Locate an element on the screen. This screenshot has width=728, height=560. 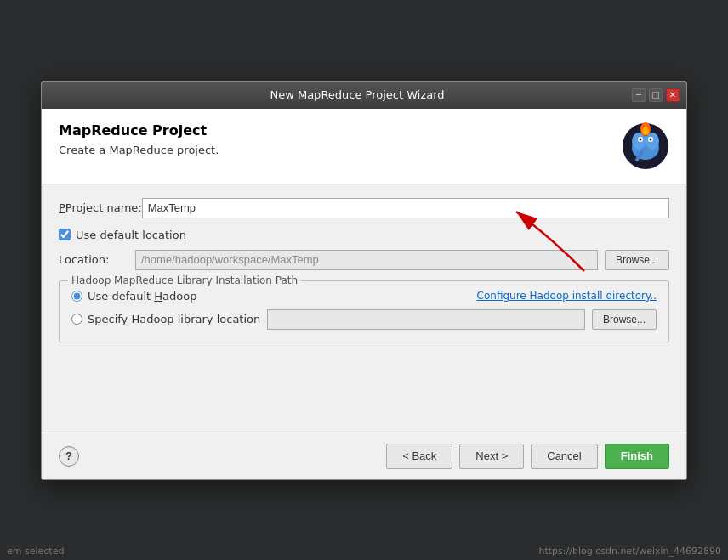
dialog-titlebar: New MapReduce Project Wizard ─ □ ✕ is located at coordinates (364, 95).